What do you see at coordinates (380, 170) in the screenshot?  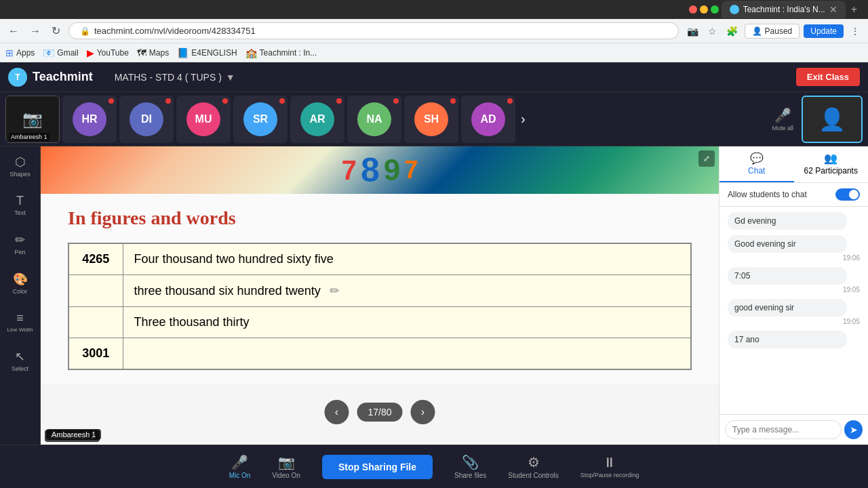 I see `slide-header: 7 8 9 7` at bounding box center [380, 170].